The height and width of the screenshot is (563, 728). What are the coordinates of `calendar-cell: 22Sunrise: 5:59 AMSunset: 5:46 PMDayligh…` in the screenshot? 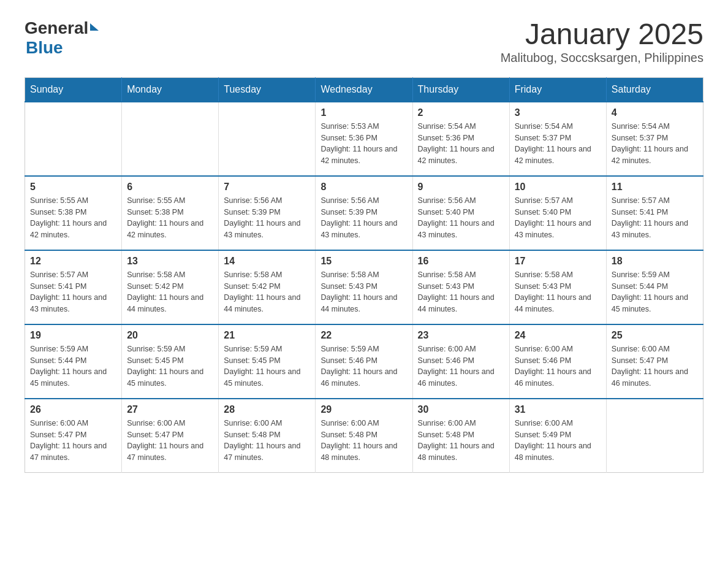 It's located at (364, 362).